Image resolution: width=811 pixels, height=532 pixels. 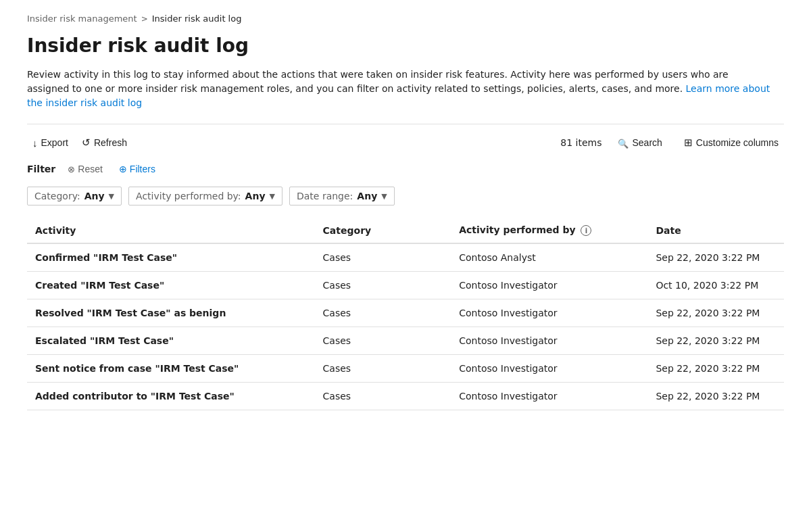 I want to click on category-chevron-icon: ▼, so click(x=112, y=196).